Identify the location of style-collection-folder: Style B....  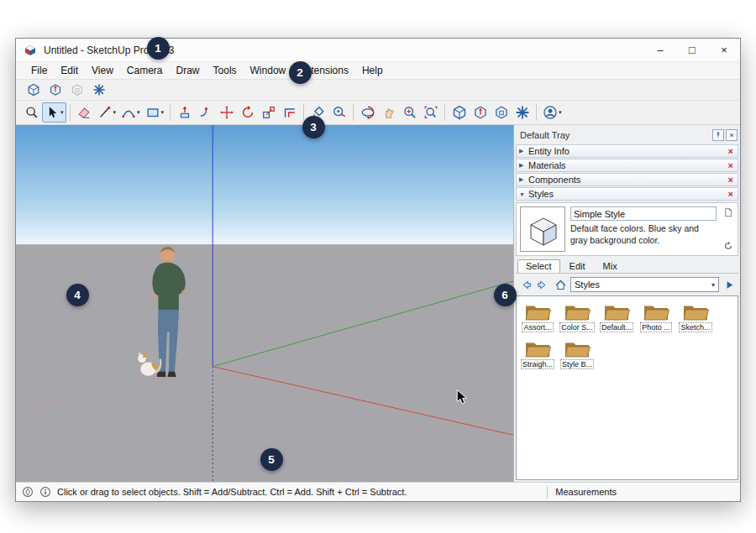
(577, 353).